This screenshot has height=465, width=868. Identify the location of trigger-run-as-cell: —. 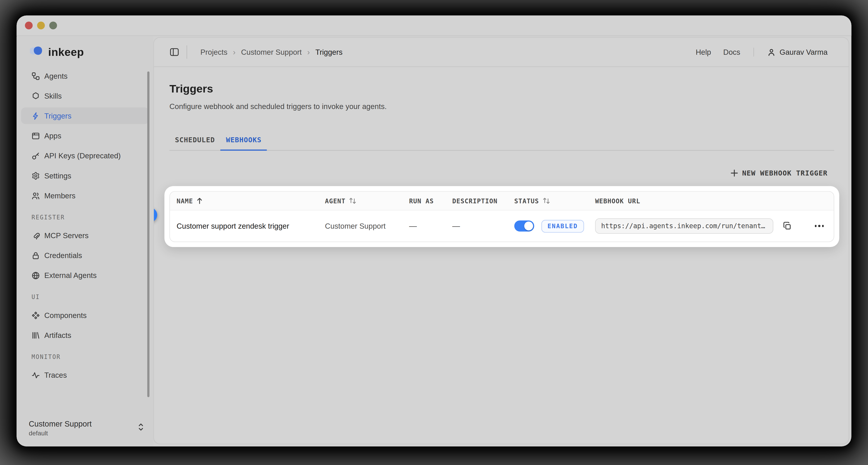
(424, 226).